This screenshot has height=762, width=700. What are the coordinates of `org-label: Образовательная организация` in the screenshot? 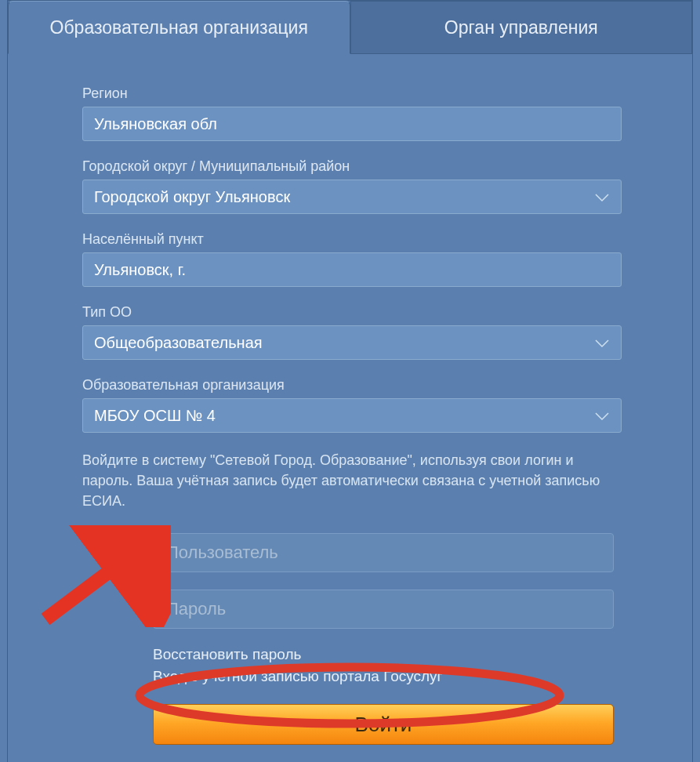 It's located at (352, 386).